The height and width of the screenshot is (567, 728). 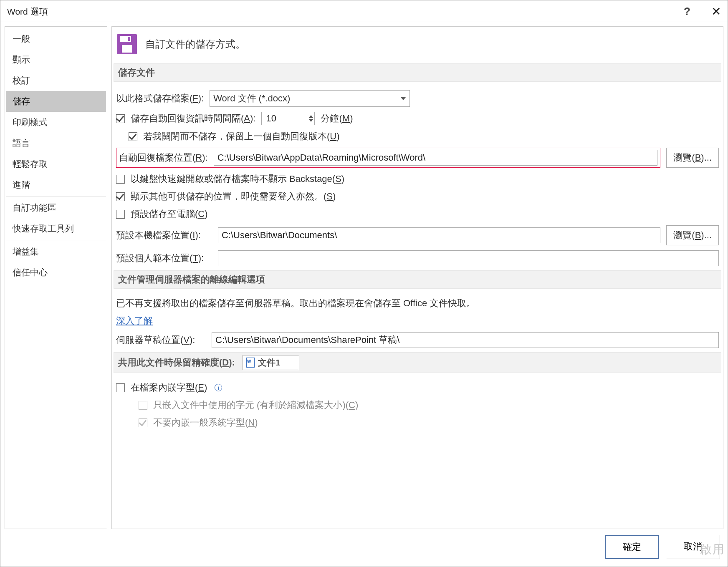 I want to click on browse-autorecover-button: 瀏覽(B)..., so click(x=693, y=158).